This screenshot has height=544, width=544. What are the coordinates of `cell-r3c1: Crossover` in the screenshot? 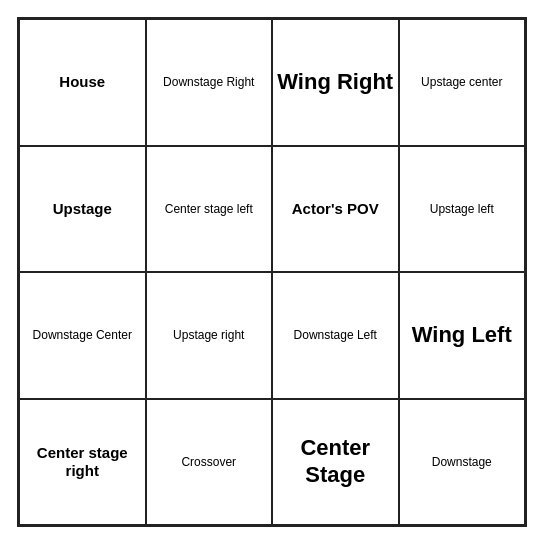 It's located at (210, 462).